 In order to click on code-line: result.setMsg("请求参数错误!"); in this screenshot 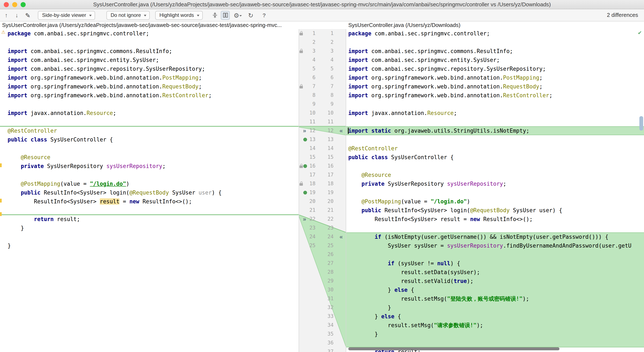, I will do `click(495, 325)`.